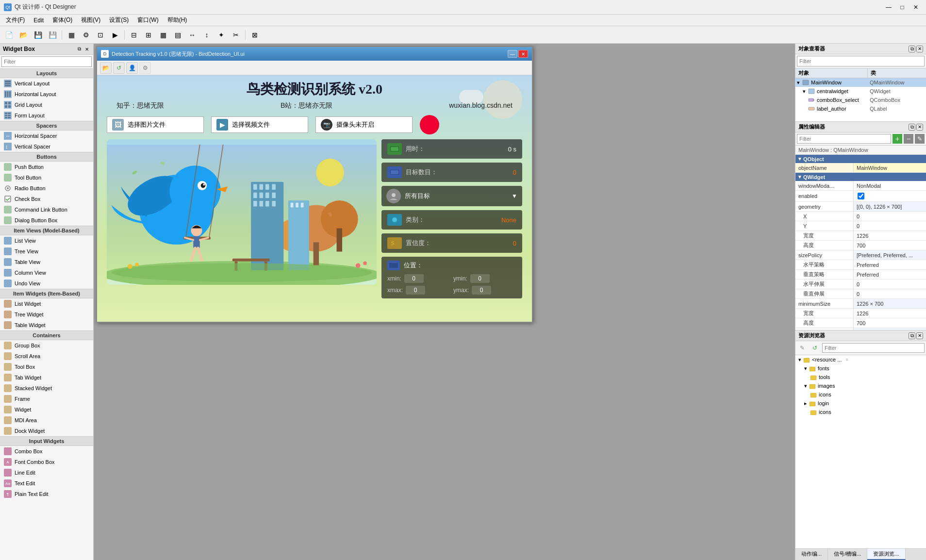 Image resolution: width=926 pixels, height=560 pixels. What do you see at coordinates (916, 7) in the screenshot?
I see `close-button: ✕` at bounding box center [916, 7].